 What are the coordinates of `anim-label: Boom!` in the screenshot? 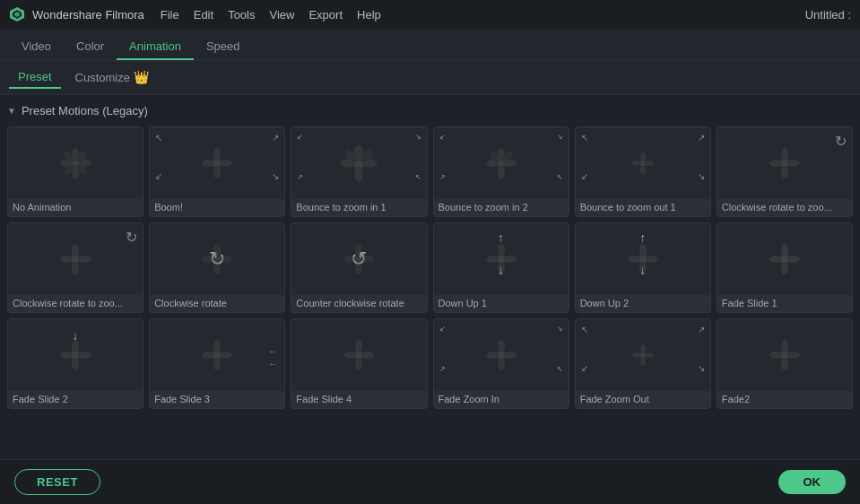 It's located at (217, 208).